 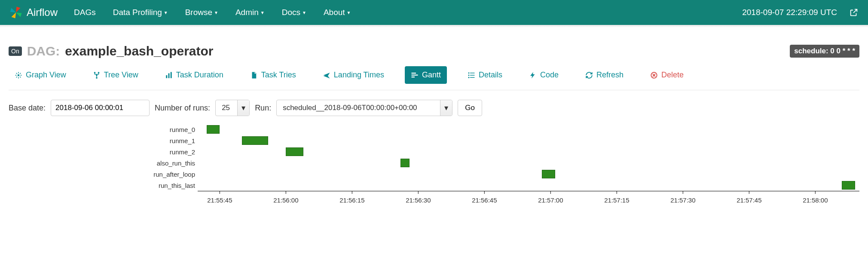 I want to click on tab-task-duration: Task Duration, so click(x=194, y=75).